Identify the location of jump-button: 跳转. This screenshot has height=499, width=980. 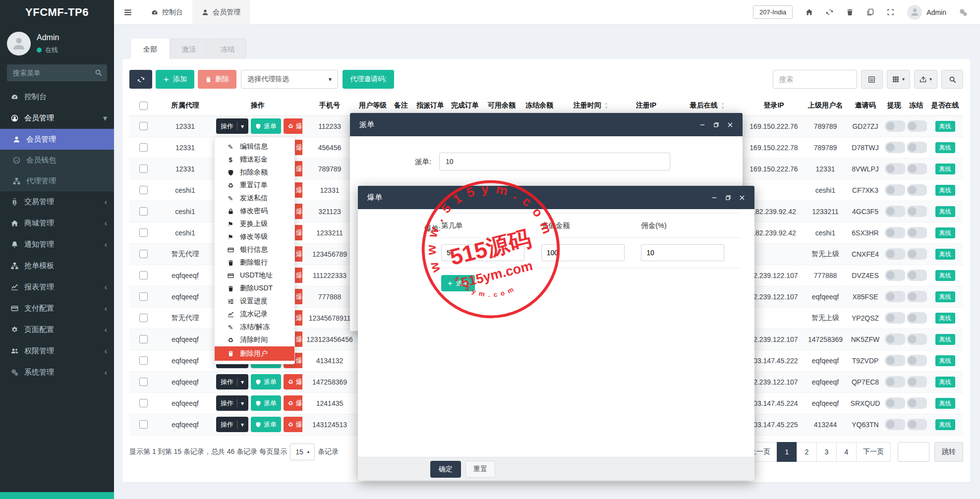
(949, 452).